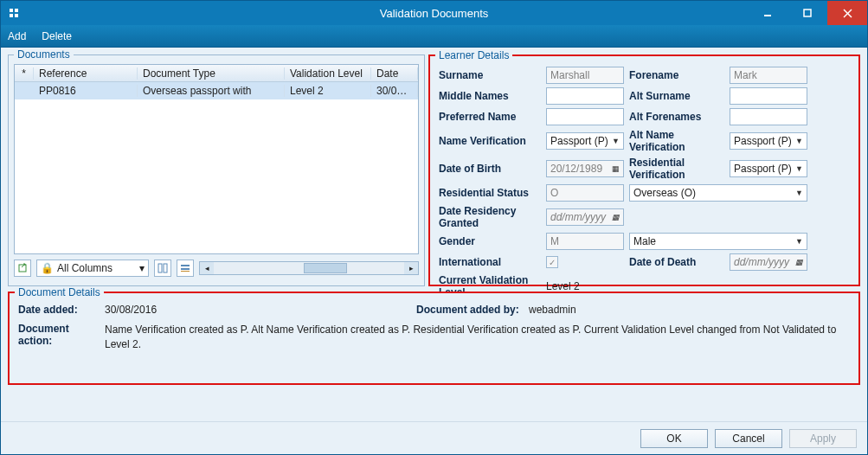  Describe the element at coordinates (216, 91) in the screenshot. I see `table-row: PP0816 Overseas passport with Level 2 30…` at that location.